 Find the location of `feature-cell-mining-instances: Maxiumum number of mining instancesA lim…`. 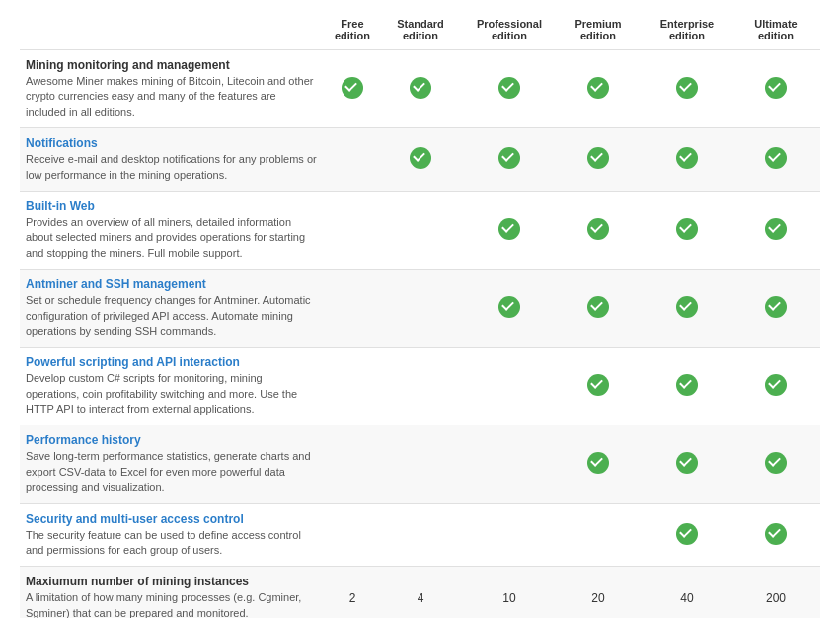

feature-cell-mining-instances: Maxiumum number of mining instancesA lim… is located at coordinates (174, 592).